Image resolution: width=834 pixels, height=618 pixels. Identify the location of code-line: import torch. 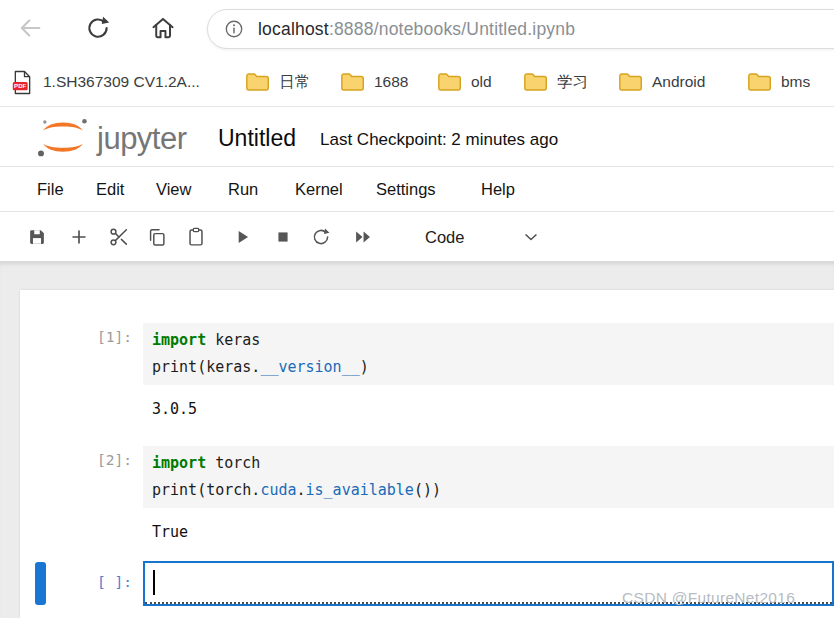
(490, 464).